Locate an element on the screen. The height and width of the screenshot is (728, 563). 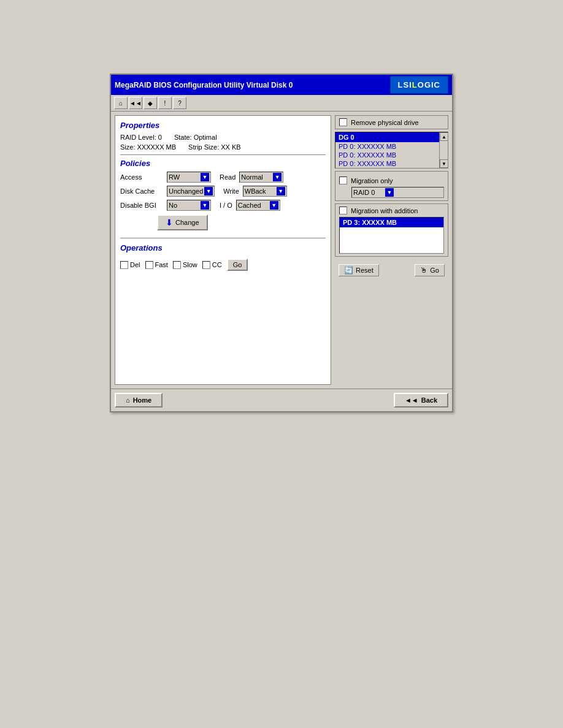
migration-addition-checkbox is located at coordinates (343, 211).